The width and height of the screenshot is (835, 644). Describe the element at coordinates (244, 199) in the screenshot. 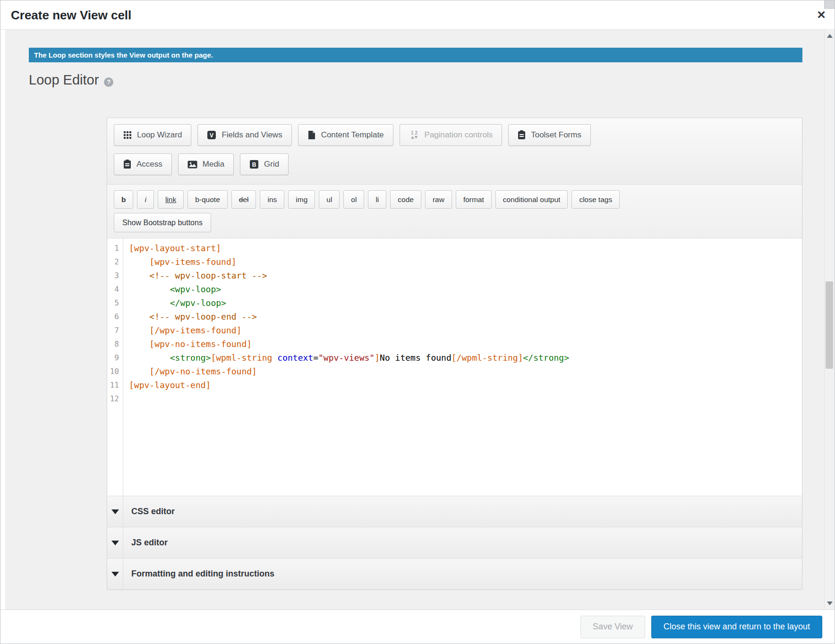

I see `quicktag-del: del` at that location.